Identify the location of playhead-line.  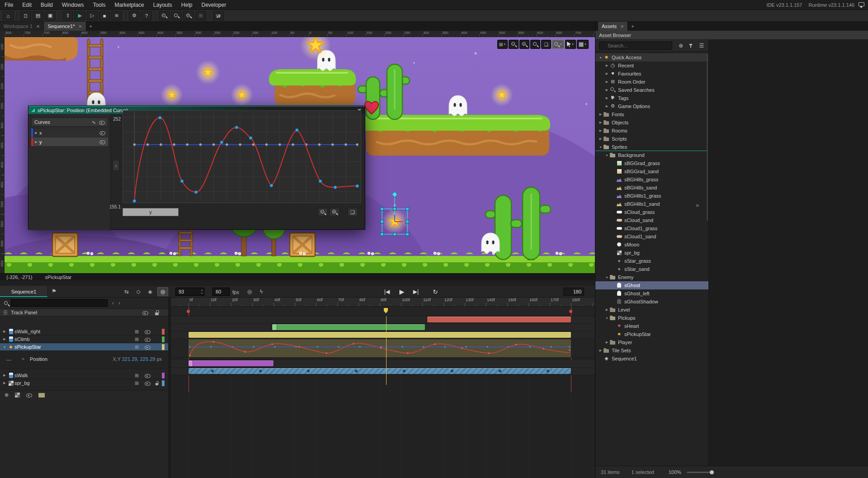
(386, 350).